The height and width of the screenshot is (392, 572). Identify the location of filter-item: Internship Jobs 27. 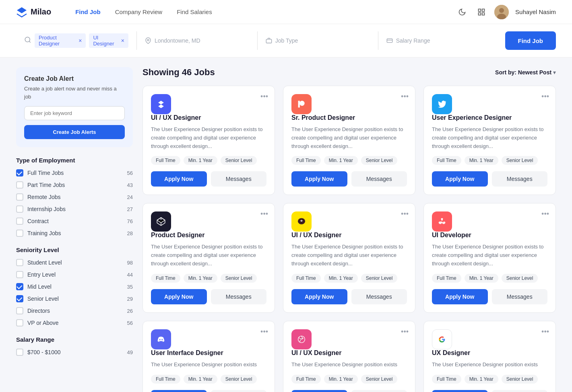
(74, 209).